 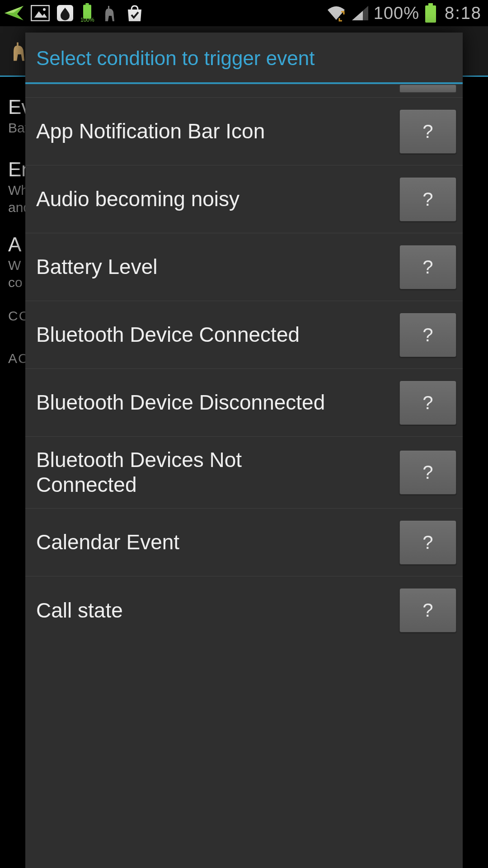 I want to click on help-button-peek, so click(x=428, y=89).